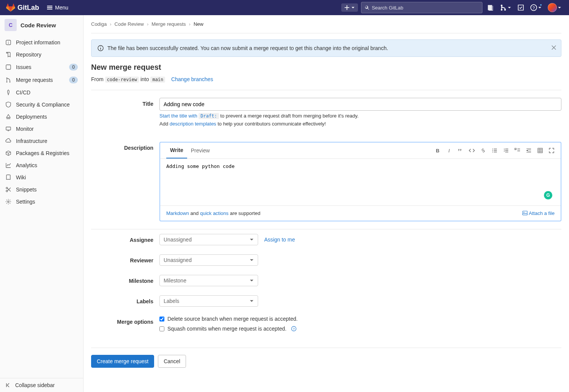 Image resolution: width=569 pixels, height=392 pixels. What do you see at coordinates (8, 165) in the screenshot?
I see `chart-icon` at bounding box center [8, 165].